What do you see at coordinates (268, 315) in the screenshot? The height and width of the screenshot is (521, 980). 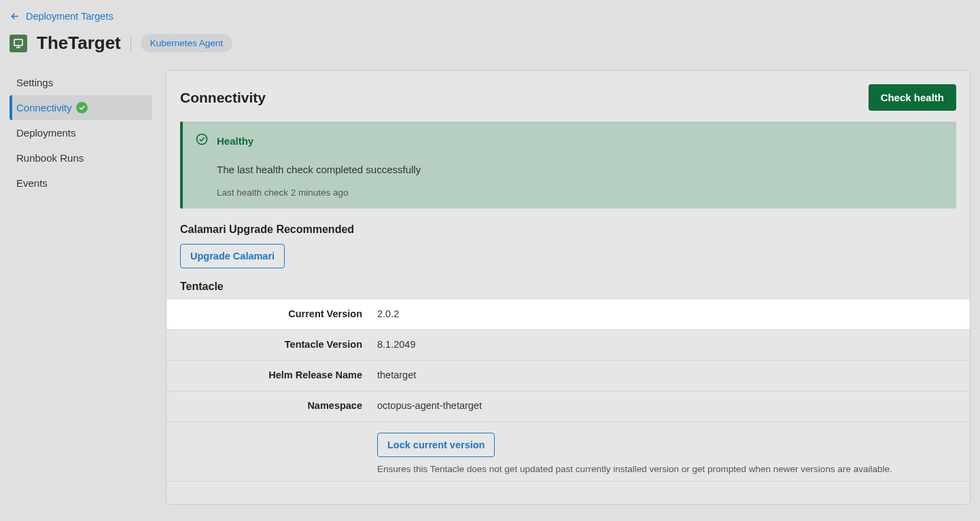 I see `prop-label: Current Version` at bounding box center [268, 315].